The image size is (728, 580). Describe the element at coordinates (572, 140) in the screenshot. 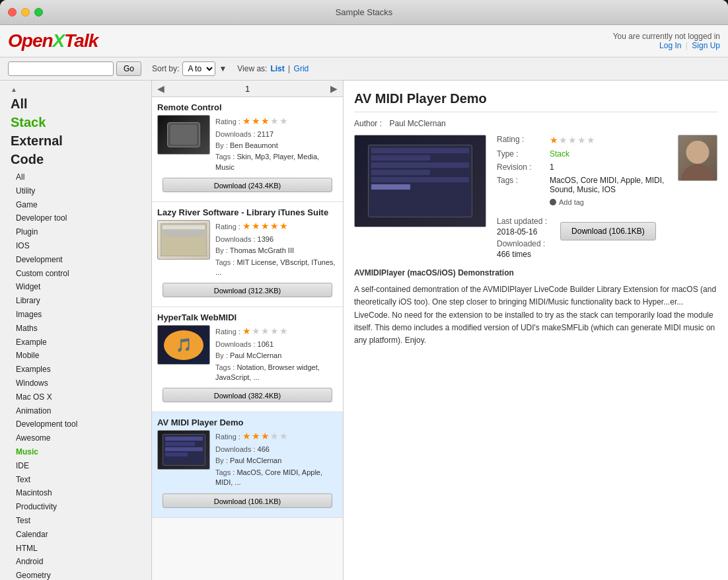

I see `detail-stars: ★ ★ ★ ★ ★` at that location.